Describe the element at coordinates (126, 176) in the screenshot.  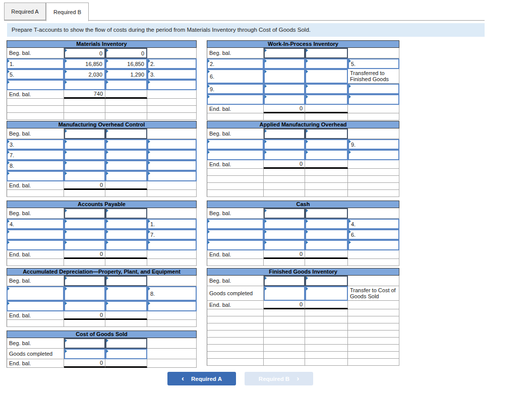
I see `manufacturing-overhead-control-r4c2-input-cell` at that location.